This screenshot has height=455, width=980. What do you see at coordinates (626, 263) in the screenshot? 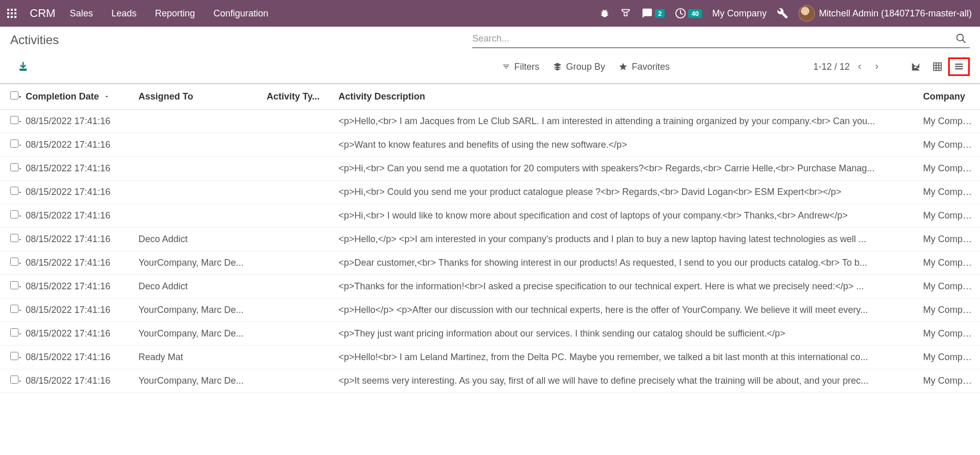
I see `cell-desc: <p>Dear customer,<br> Thanks for showing…` at bounding box center [626, 263].